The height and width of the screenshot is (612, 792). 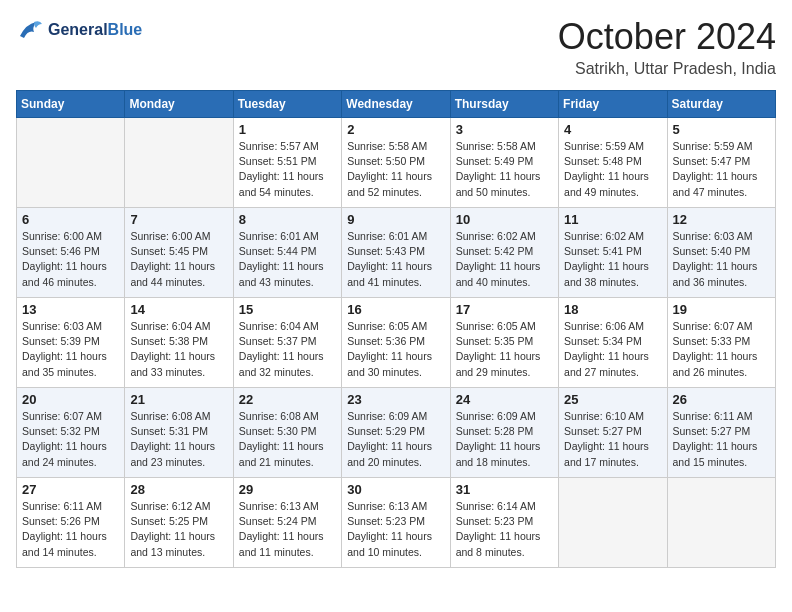 What do you see at coordinates (504, 343) in the screenshot?
I see `table-row: 17Sunrise: 6:05 AMSunset: 5:35 PMDayligh…` at bounding box center [504, 343].